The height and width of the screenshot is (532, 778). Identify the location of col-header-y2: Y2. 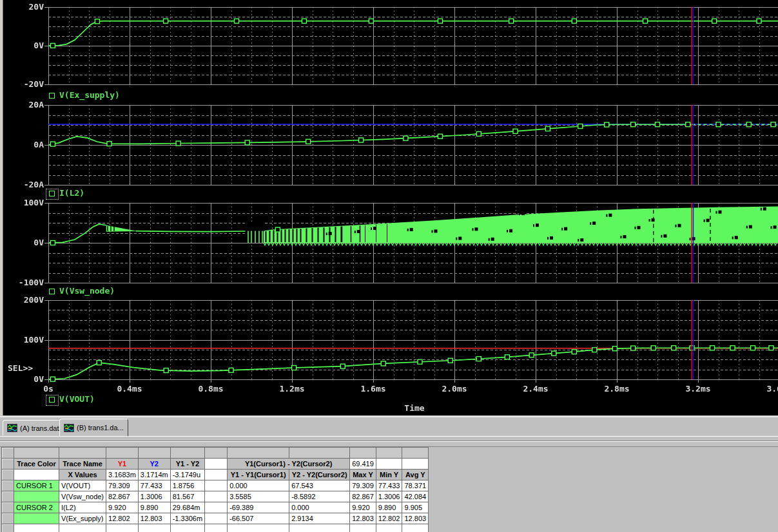
(154, 464).